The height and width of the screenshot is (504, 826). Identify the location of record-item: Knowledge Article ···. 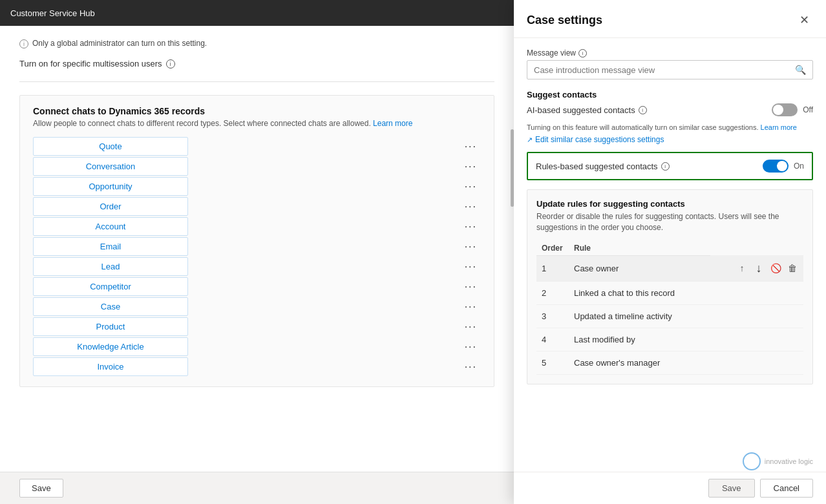
(257, 346).